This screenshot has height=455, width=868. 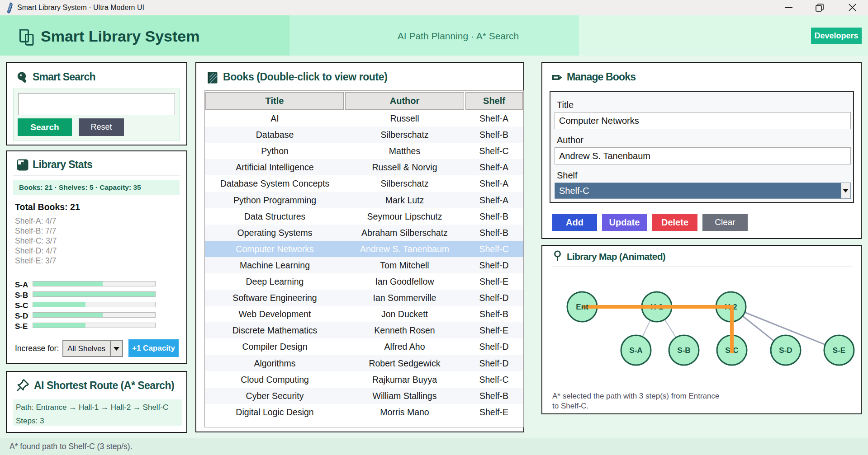 What do you see at coordinates (636, 351) in the screenshot?
I see `svg-text: S-A` at bounding box center [636, 351].